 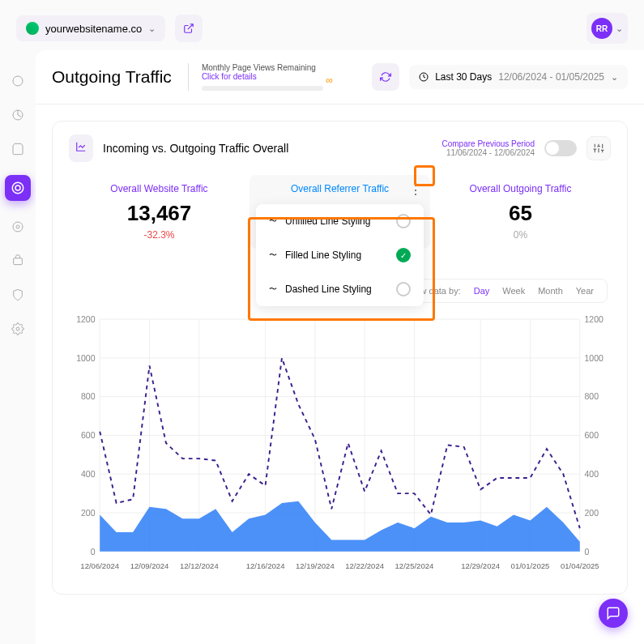 I want to click on stat-change: 0%, so click(x=520, y=235).